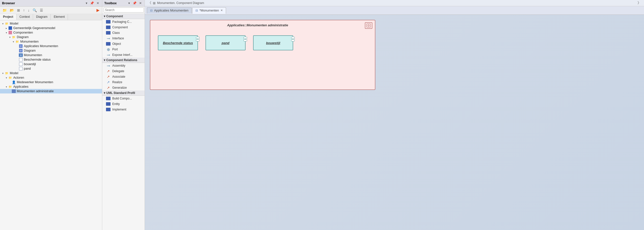  Describe the element at coordinates (120, 88) in the screenshot. I see `toolbox-label-generalize: Generalize` at that location.